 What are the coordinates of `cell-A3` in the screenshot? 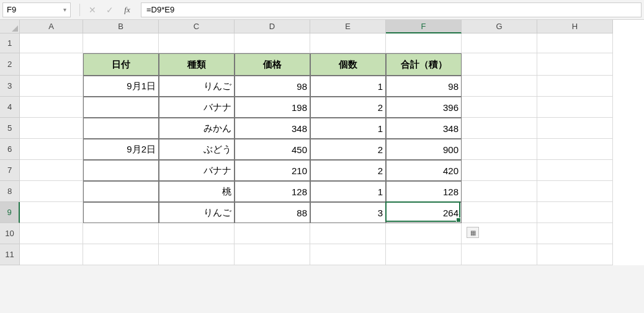 It's located at (51, 86).